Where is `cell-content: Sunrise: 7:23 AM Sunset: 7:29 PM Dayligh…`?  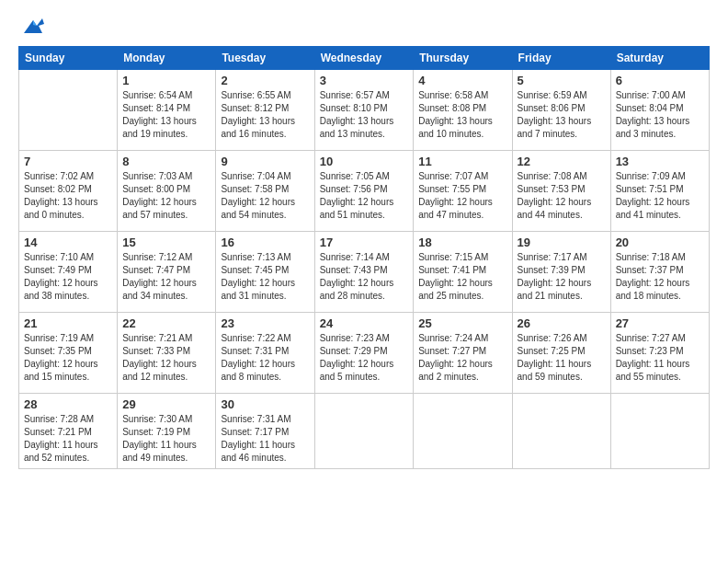 cell-content: Sunrise: 7:23 AM Sunset: 7:29 PM Dayligh… is located at coordinates (364, 358).